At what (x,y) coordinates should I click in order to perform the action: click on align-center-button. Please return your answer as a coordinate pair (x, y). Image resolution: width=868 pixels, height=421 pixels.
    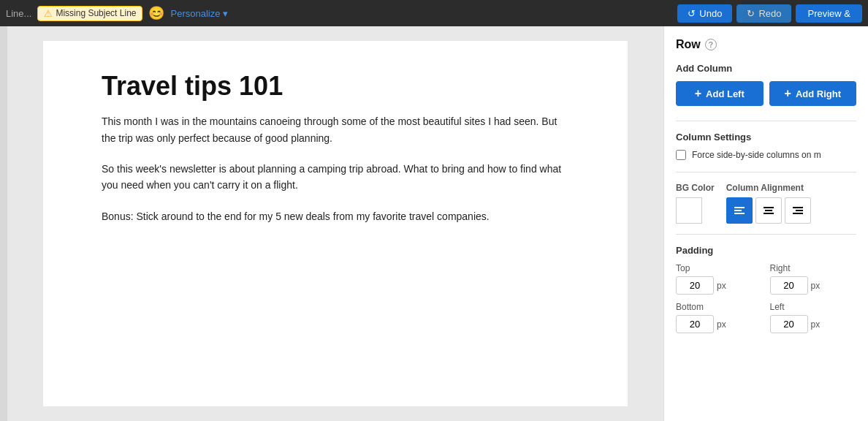
    Looking at the image, I should click on (769, 210).